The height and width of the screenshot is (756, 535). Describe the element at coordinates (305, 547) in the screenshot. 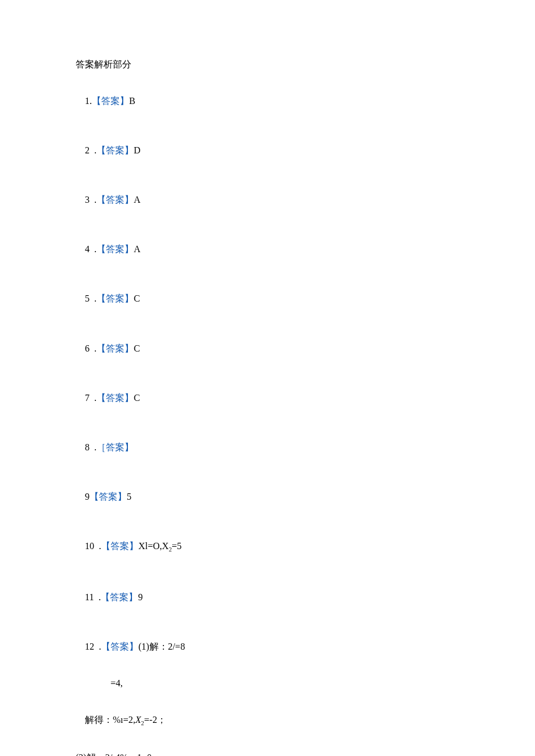

I see `answer-10: 10 .【答案】Xl=O,X2=5` at that location.